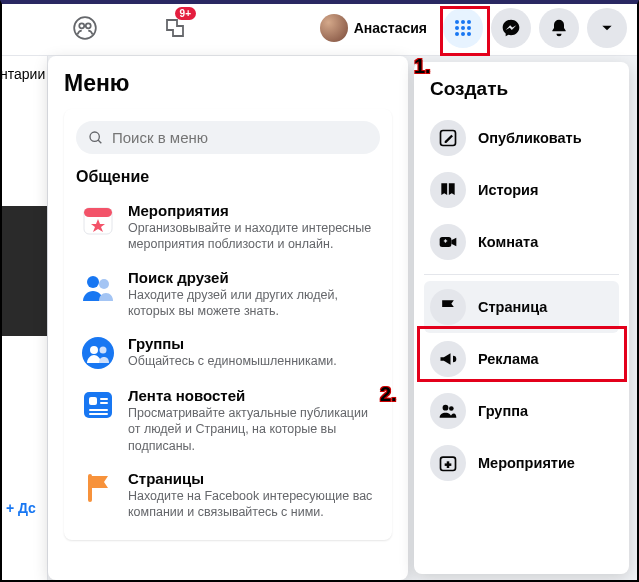  Describe the element at coordinates (240, 138) in the screenshot. I see `search-input` at that location.